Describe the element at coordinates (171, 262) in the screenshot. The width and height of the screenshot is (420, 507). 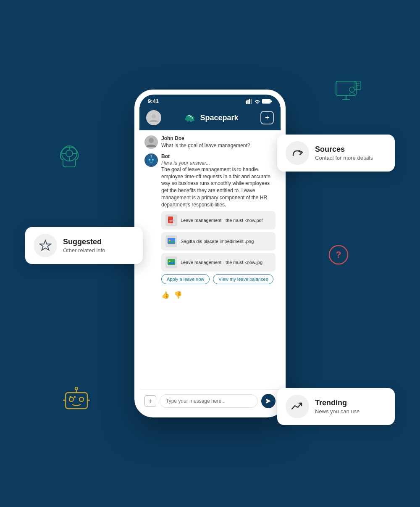
I see `attachment-thumb-jpg` at that location.